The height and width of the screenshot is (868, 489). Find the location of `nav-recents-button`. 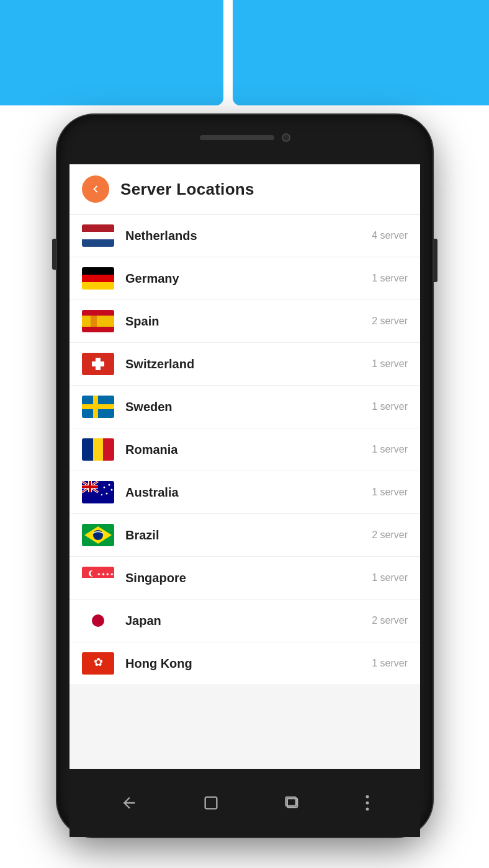

nav-recents-button is located at coordinates (292, 803).